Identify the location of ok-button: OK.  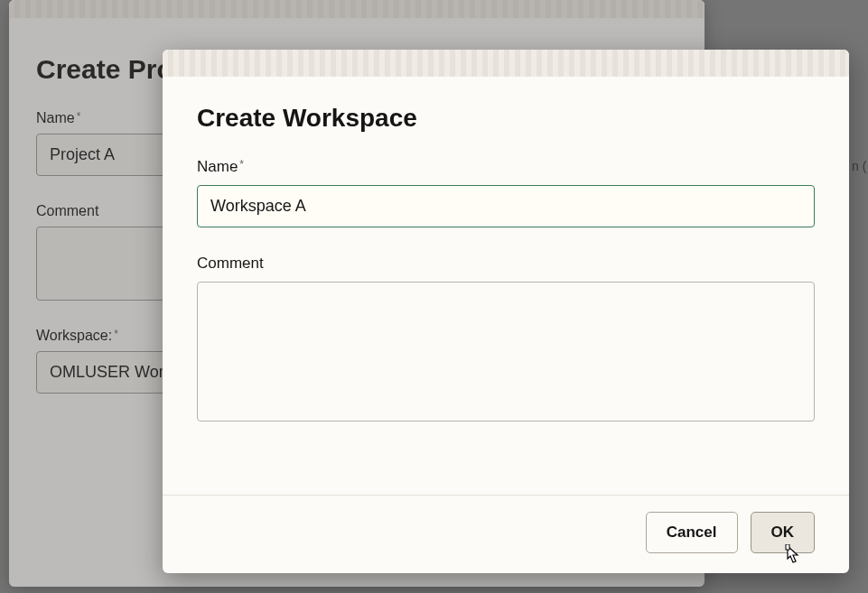
(783, 533).